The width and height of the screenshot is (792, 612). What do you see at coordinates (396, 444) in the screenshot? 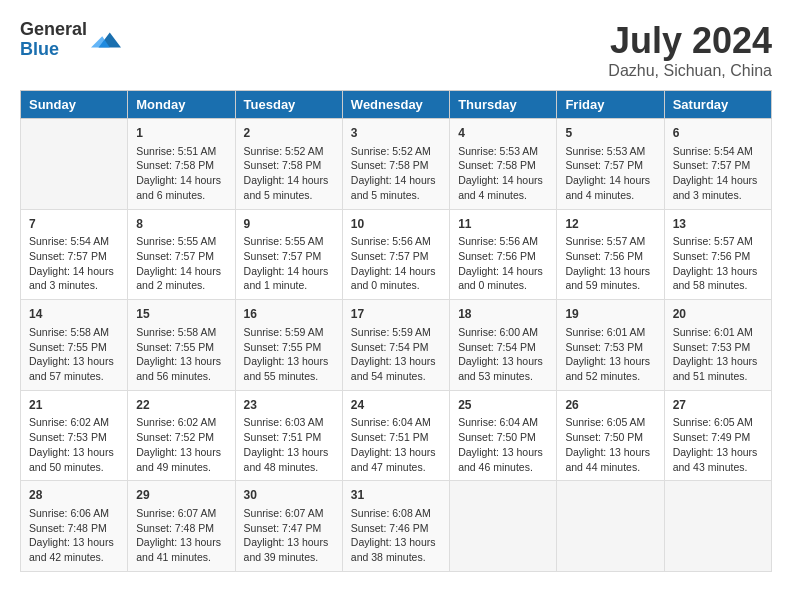
I see `day-info: Sunrise: 6:04 AM Sunset: 7:51 PM Dayligh…` at bounding box center [396, 444].